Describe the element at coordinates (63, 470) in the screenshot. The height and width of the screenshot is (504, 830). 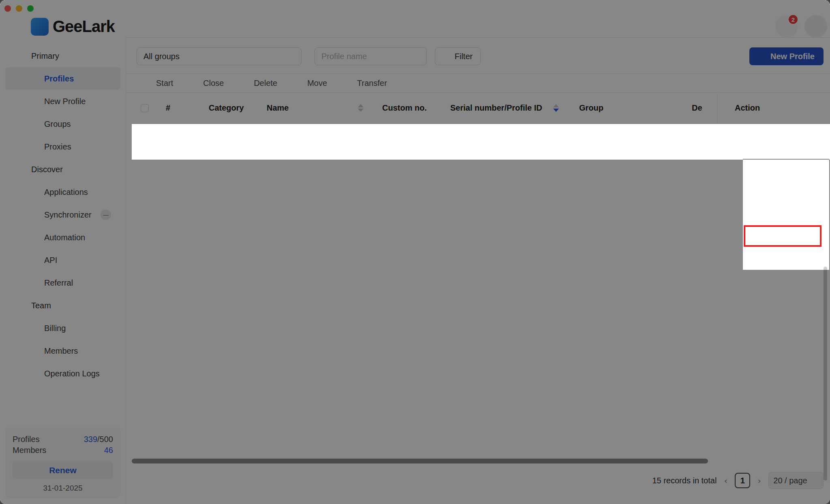
I see `renew-button: Renew` at that location.